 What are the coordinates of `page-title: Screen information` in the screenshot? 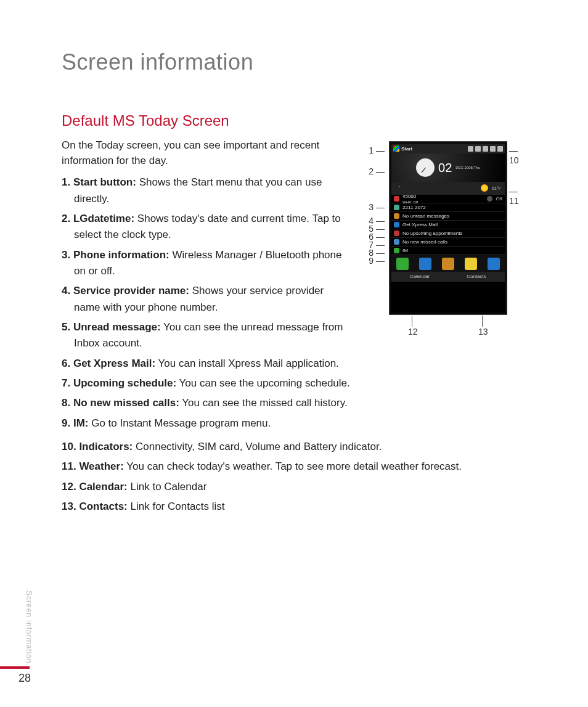 It's located at (294, 62).